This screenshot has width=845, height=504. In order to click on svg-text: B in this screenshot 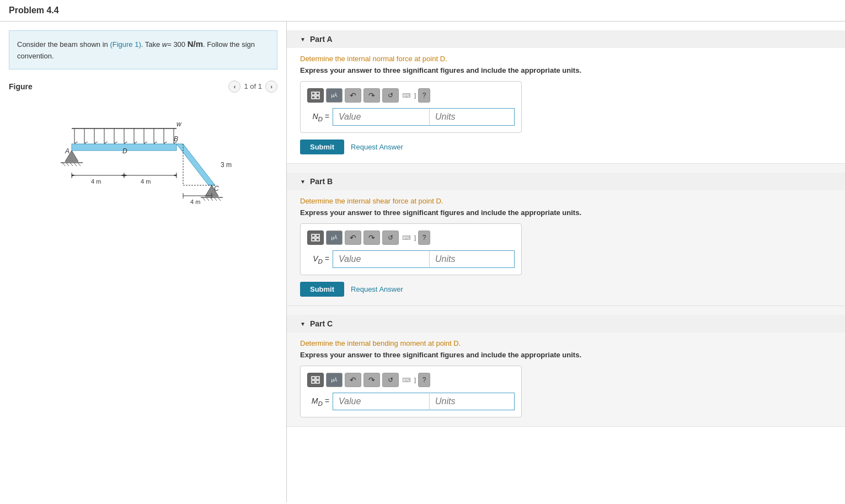, I will do `click(176, 139)`.